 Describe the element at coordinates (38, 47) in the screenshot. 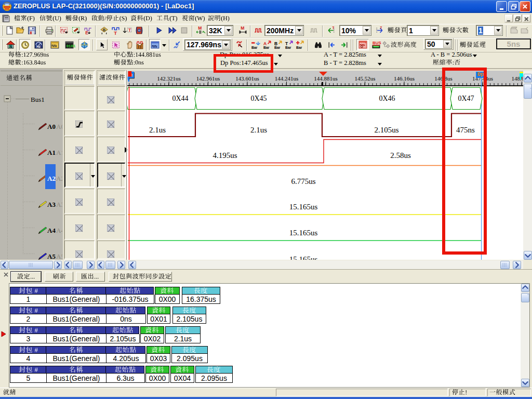

I see `svg-text: Hz` at that location.